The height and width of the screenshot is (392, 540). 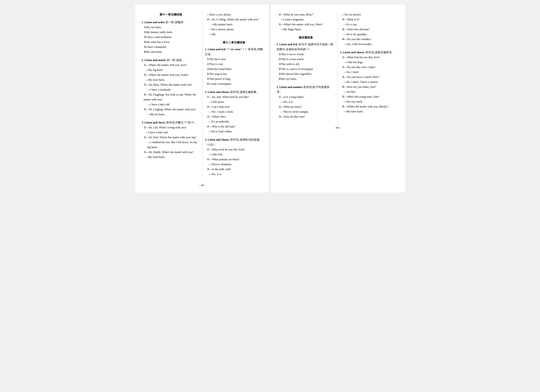 What do you see at coordinates (234, 67) in the screenshot?
I see `page43-c2s1: 1. Listen and tick "√"or cross" × ". 听录音…` at bounding box center [234, 67].